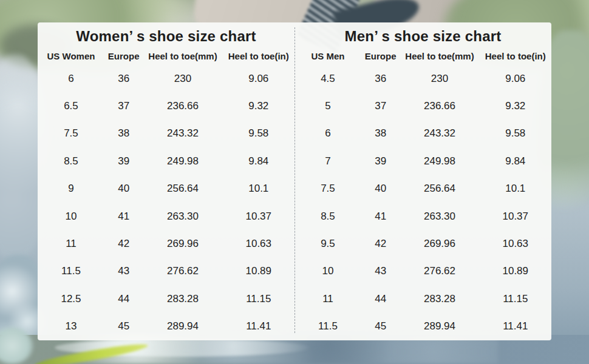 Image resolution: width=589 pixels, height=364 pixels. What do you see at coordinates (71, 326) in the screenshot?
I see `table-cell: 13` at bounding box center [71, 326].